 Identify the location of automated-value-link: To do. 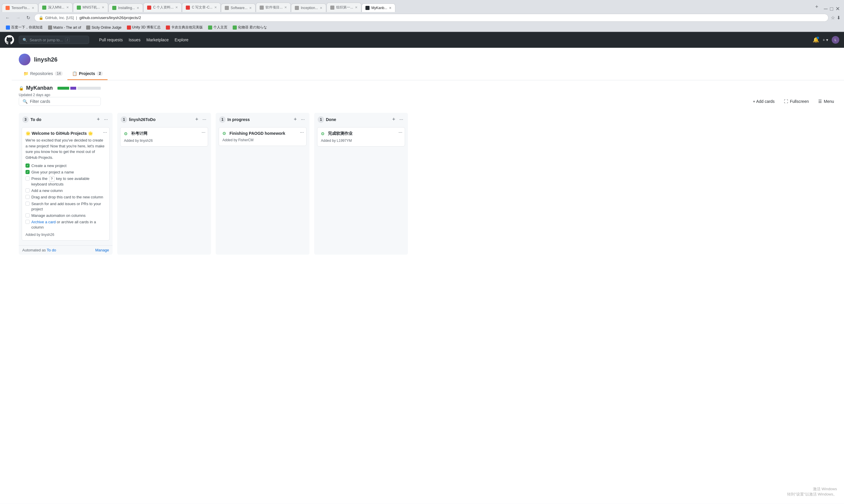
(52, 250).